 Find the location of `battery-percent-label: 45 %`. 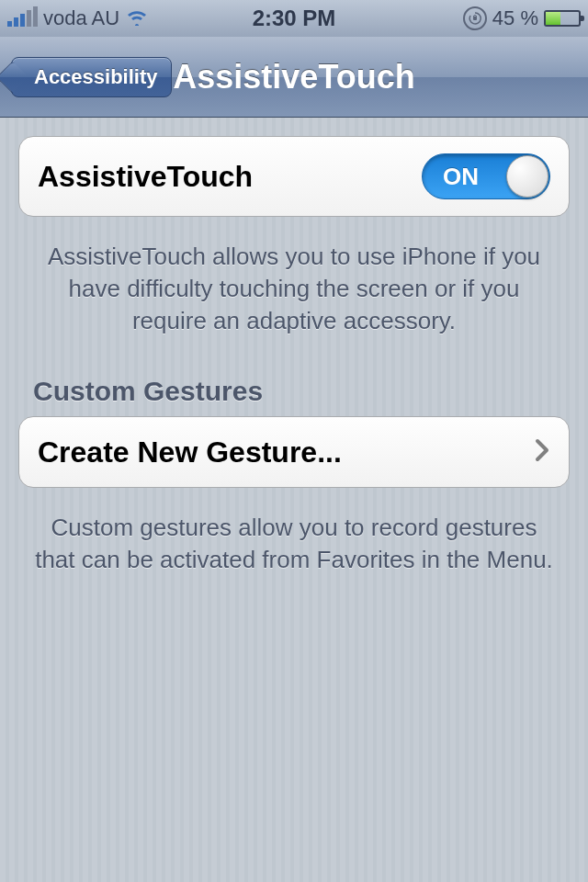

battery-percent-label: 45 % is located at coordinates (515, 18).